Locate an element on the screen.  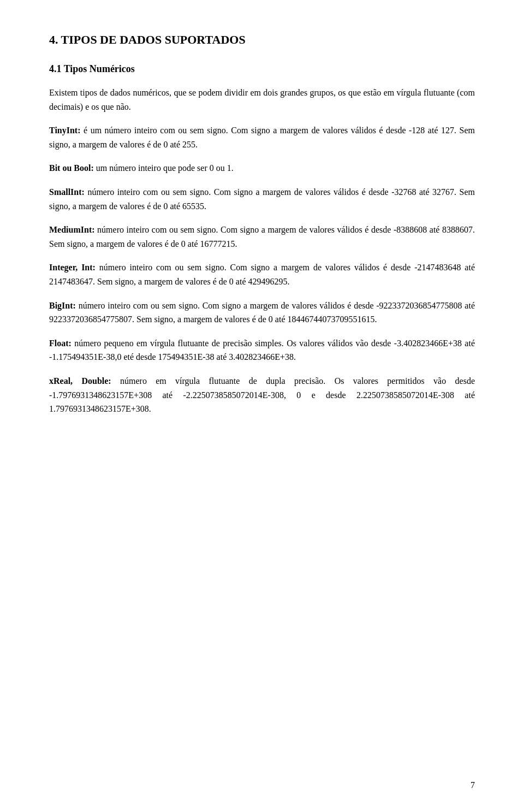
subsection-title: 4.1 Tipos Numéricos is located at coordinates (262, 69).